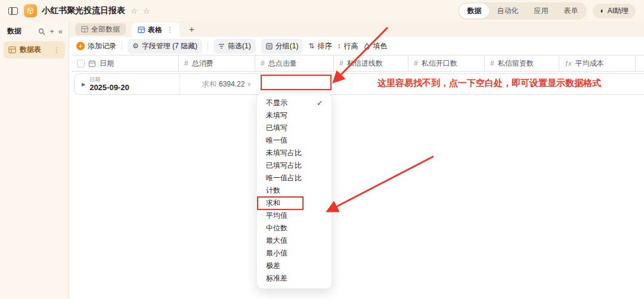 Image resolution: width=644 pixels, height=299 pixels. What do you see at coordinates (97, 47) in the screenshot?
I see `add-record-button: + 添加记录` at bounding box center [97, 47].